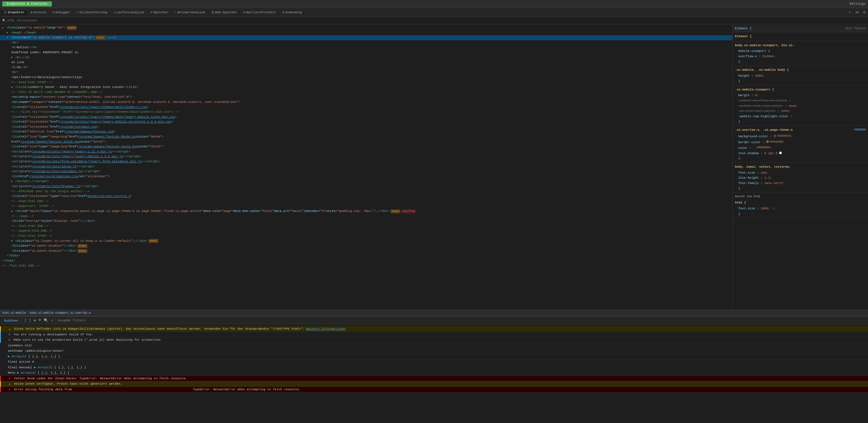 The image size is (868, 423). I want to click on inherited-label: Geerbt von html, so click(800, 197).